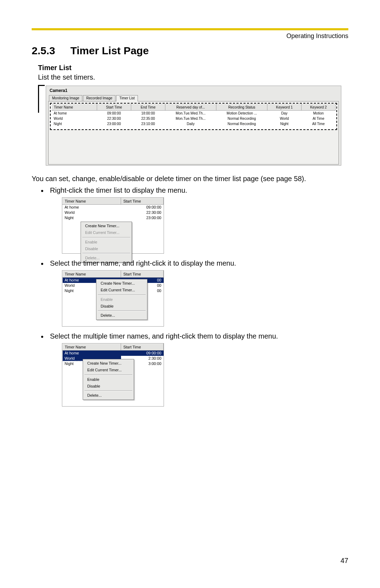  What do you see at coordinates (194, 125) in the screenshot?
I see `figure-1: Camera1 Monitoring Image Recorded Image …` at bounding box center [194, 125].